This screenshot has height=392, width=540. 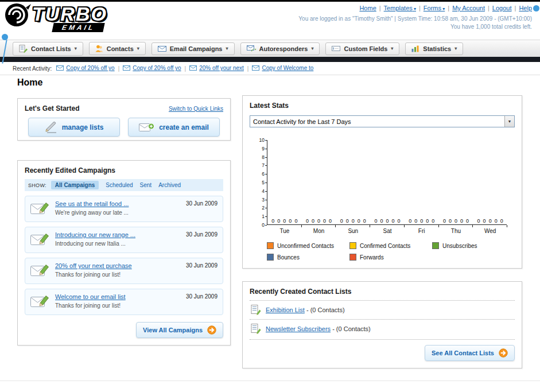 I want to click on nav-tab-autoresponders: Autoresponders▾, so click(x=280, y=49).